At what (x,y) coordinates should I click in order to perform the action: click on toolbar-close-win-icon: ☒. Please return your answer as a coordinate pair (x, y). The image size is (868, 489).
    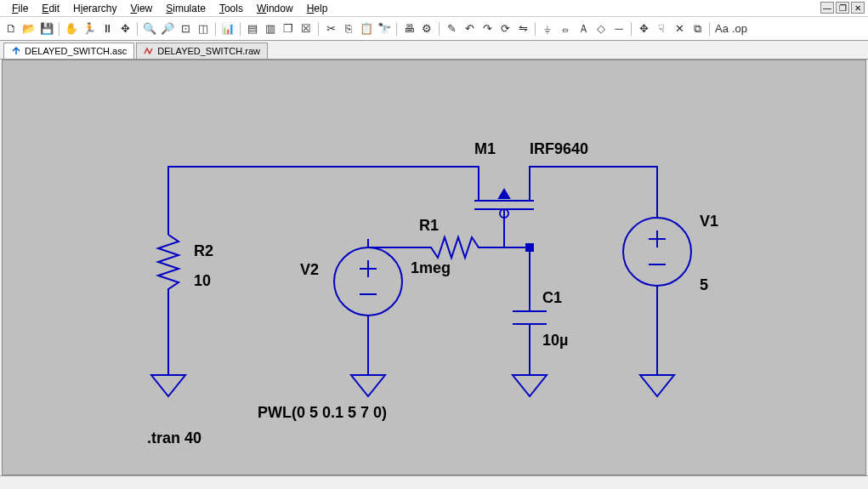
    Looking at the image, I should click on (306, 29).